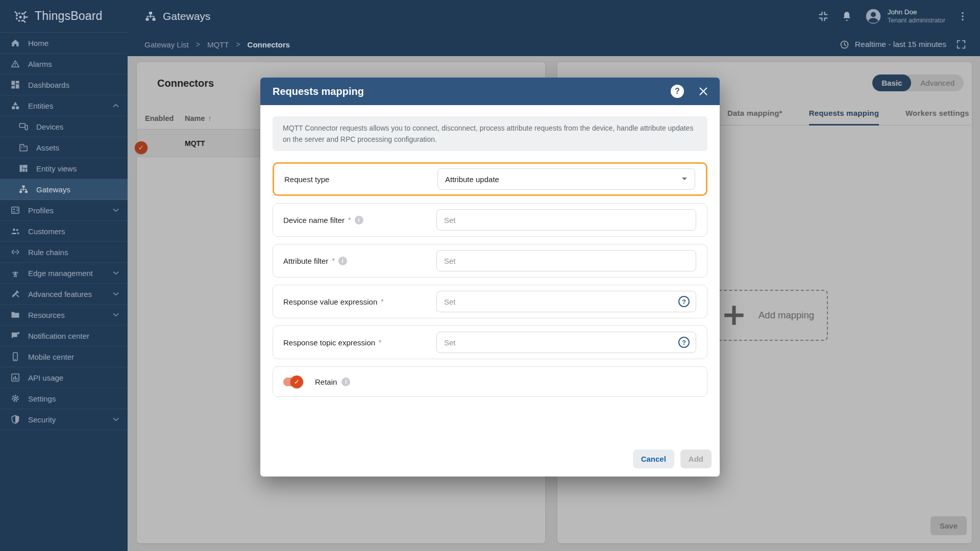 This screenshot has height=551, width=980. What do you see at coordinates (490, 261) in the screenshot?
I see `field-row-attribute-filter: Attribute filter * i` at bounding box center [490, 261].